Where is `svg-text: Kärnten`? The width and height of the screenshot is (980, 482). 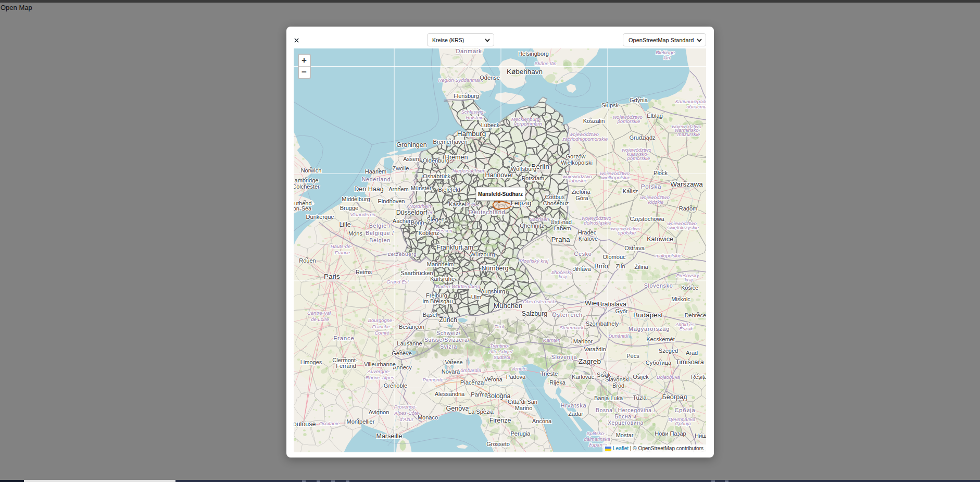
svg-text: Kärnten is located at coordinates (551, 340).